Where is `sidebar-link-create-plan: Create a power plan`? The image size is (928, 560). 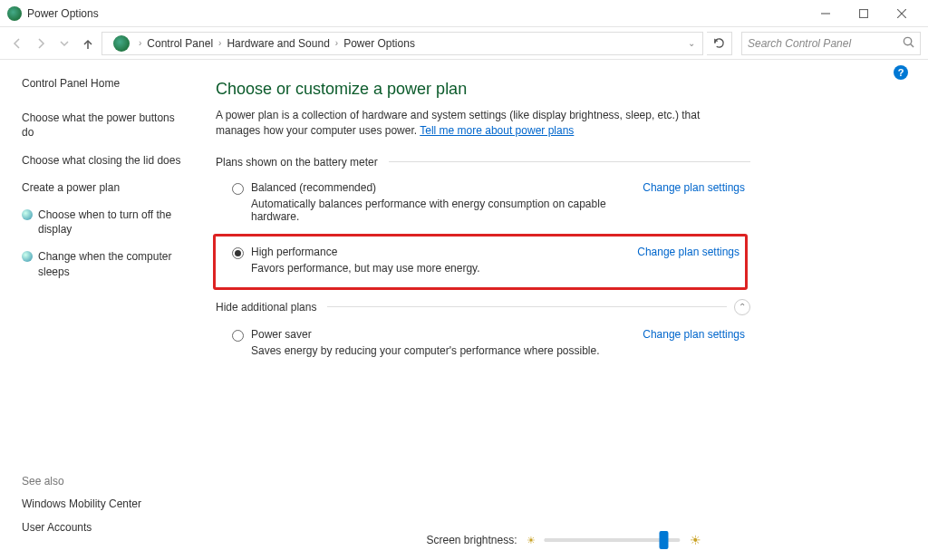
sidebar-link-create-plan: Create a power plan is located at coordinates (105, 188).